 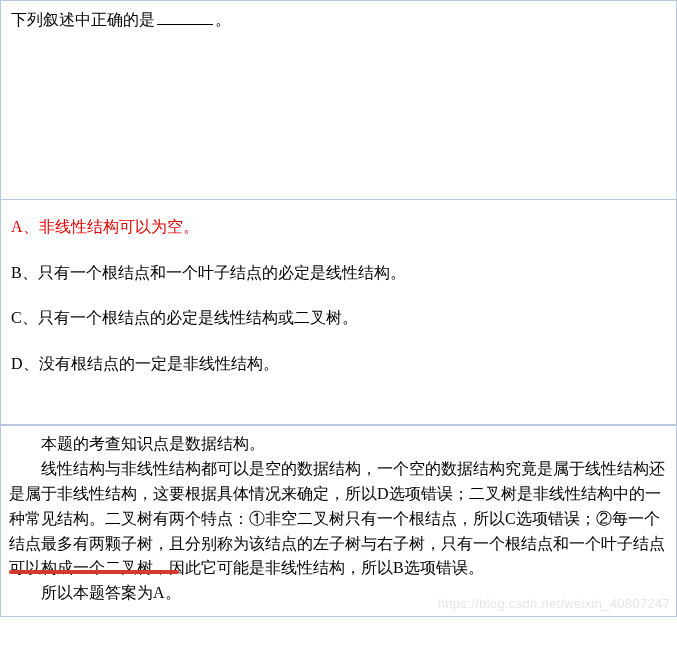 What do you see at coordinates (338, 318) in the screenshot?
I see `option-c: C、只有一个根结点的必定是线性结构或二叉树。` at bounding box center [338, 318].